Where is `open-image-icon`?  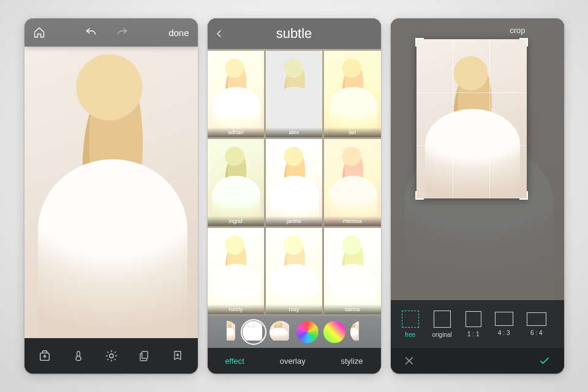
open-image-icon is located at coordinates (45, 356).